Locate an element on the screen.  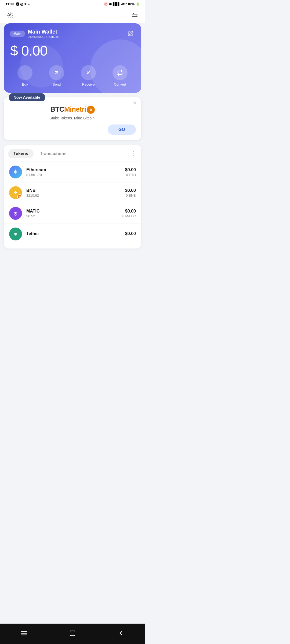
tether-info: Tether is located at coordinates (74, 234).